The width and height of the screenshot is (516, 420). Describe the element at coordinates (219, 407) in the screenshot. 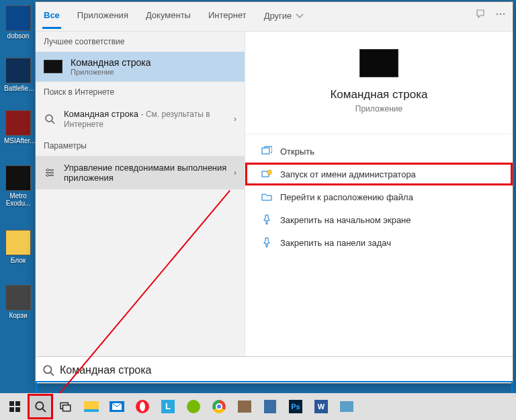

I see `taskbar-chrome` at that location.